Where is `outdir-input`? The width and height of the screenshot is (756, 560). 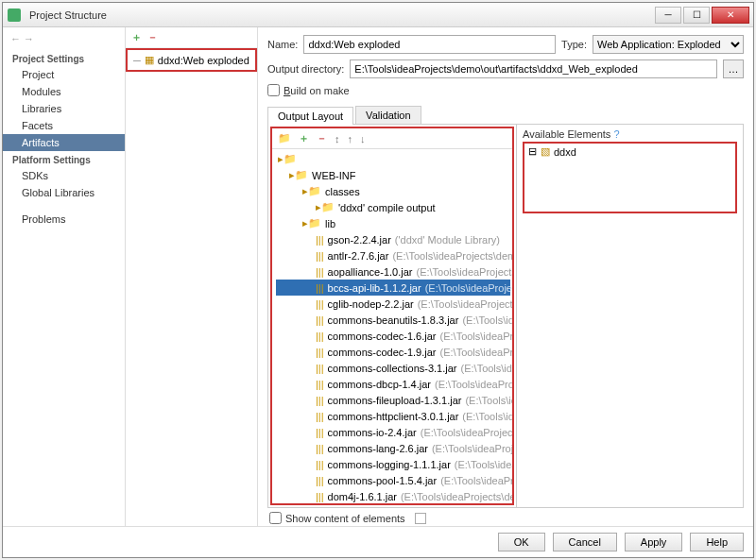
outdir-input is located at coordinates (533, 69).